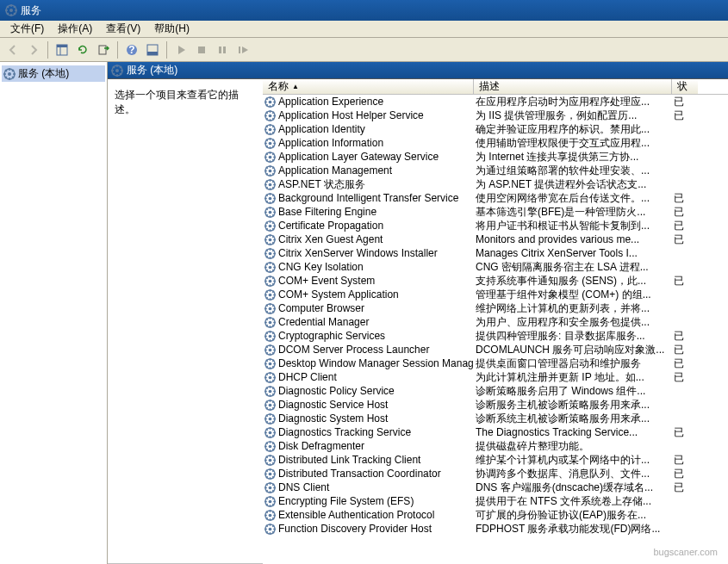 The width and height of the screenshot is (728, 564). What do you see at coordinates (327, 281) in the screenshot?
I see `service-name-label: COM+ Event System` at bounding box center [327, 281].